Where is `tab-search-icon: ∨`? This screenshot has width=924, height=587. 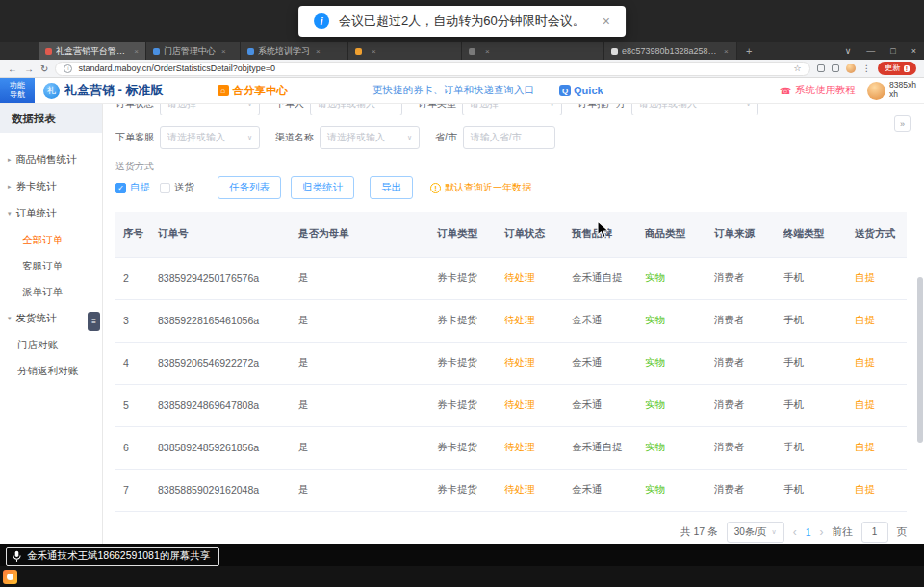
tab-search-icon: ∨ is located at coordinates (849, 51).